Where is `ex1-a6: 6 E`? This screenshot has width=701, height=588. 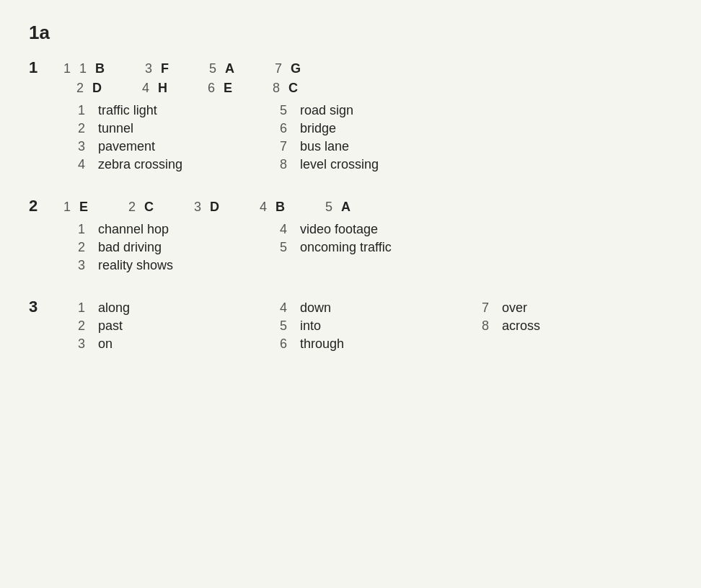
ex1-a6: 6 E is located at coordinates (222, 88).